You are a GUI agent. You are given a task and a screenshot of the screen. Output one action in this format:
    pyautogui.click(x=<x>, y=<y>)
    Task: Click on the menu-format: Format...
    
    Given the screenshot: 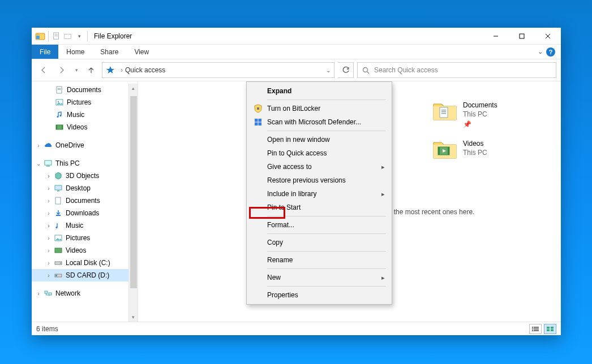 What is the action you would take?
    pyautogui.click(x=319, y=225)
    